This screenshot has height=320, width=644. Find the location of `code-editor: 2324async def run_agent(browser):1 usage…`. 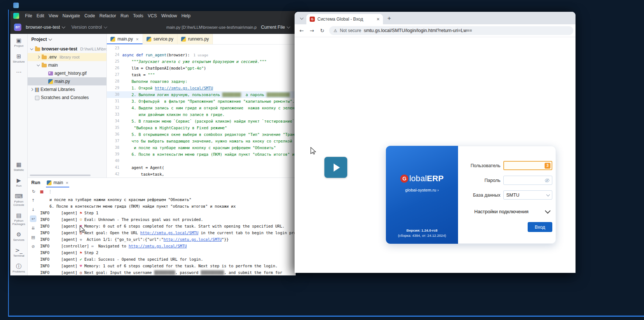

code-editor: 2324async def run_agent(browser):1 usage… is located at coordinates (201, 111).